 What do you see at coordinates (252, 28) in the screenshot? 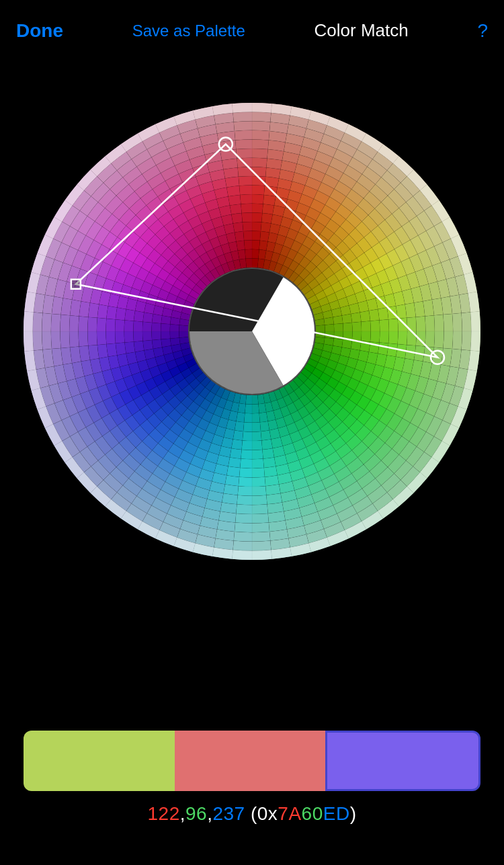
I see `header: Done Save as Palette Color Match ?` at bounding box center [252, 28].